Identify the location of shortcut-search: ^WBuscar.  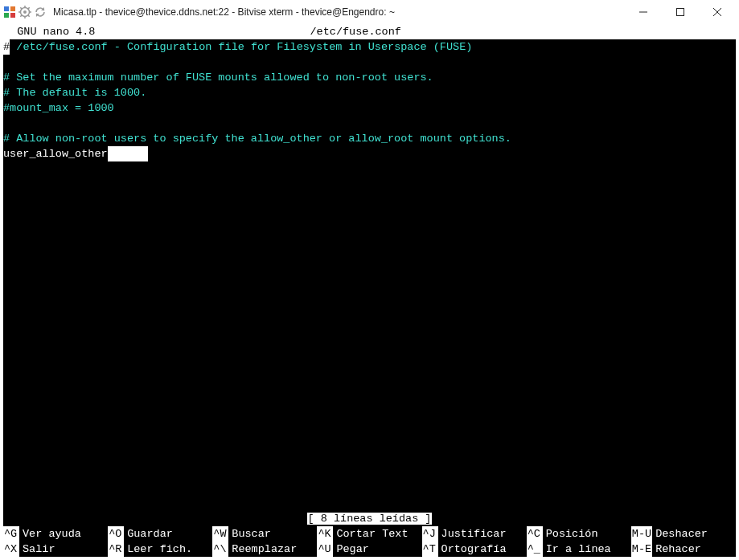
(265, 533).